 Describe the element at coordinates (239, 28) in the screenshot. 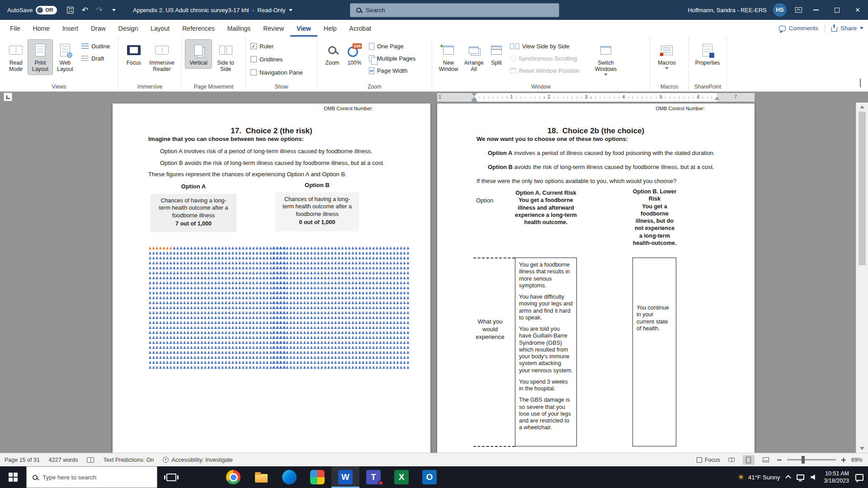

I see `tab-mailings: Mailings` at that location.